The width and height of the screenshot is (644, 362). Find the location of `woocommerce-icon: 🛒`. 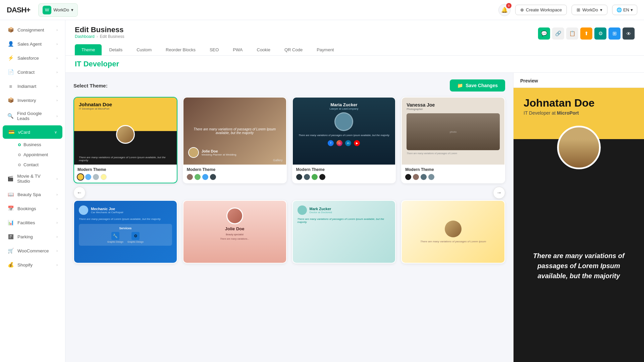

woocommerce-icon: 🛒 is located at coordinates (11, 251).